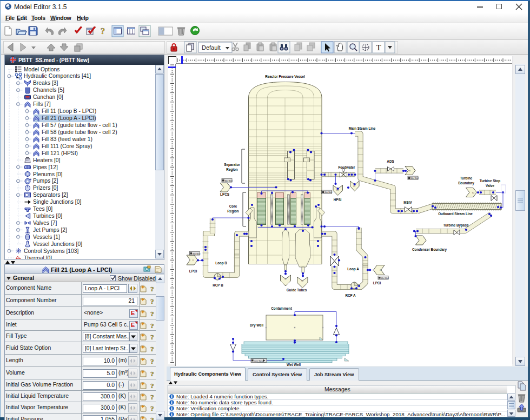  What do you see at coordinates (473, 193) in the screenshot?
I see `svg-text: B2` at bounding box center [473, 193].